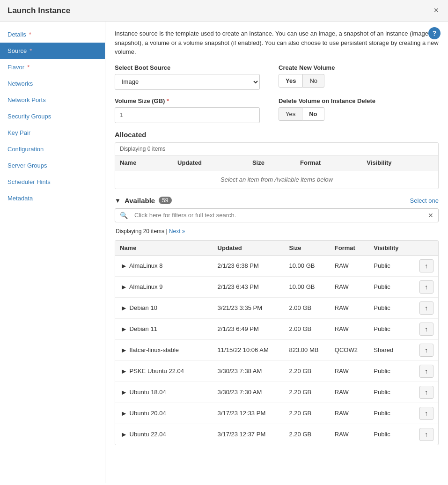  What do you see at coordinates (424, 200) in the screenshot?
I see `select-one-label: Select one` at bounding box center [424, 200].